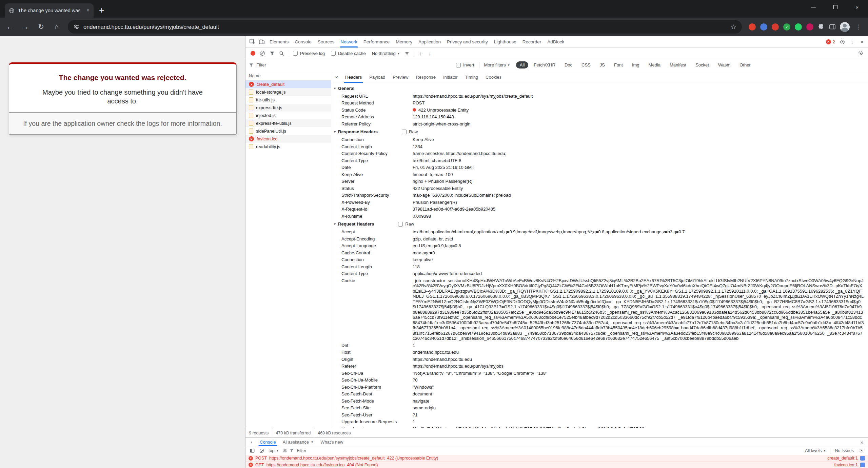  I want to click on request-detail-tab: Initiator, so click(450, 77).